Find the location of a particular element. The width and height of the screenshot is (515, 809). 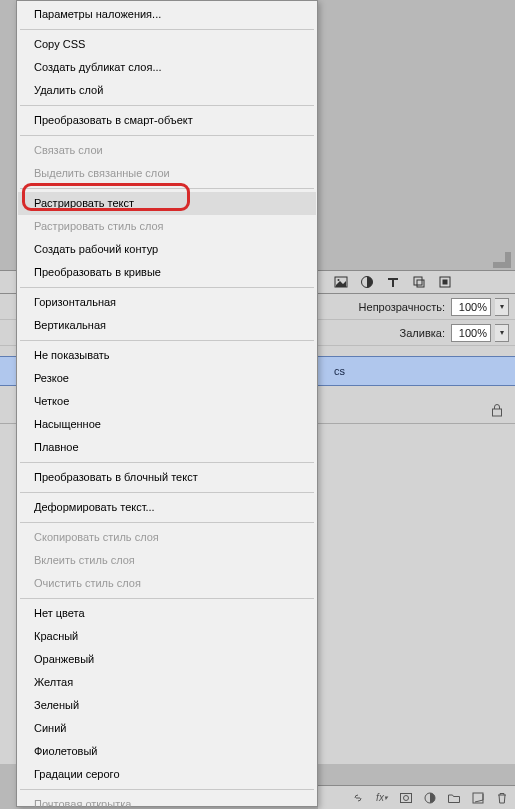

new-layer-icon is located at coordinates (478, 798).